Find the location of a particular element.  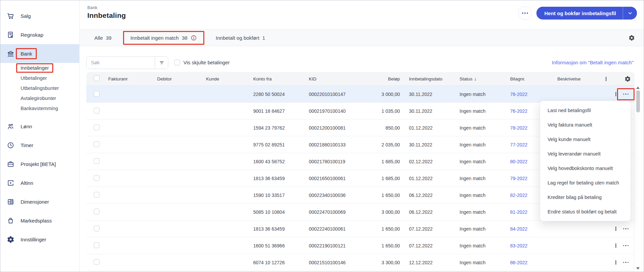

search-input is located at coordinates (121, 63).